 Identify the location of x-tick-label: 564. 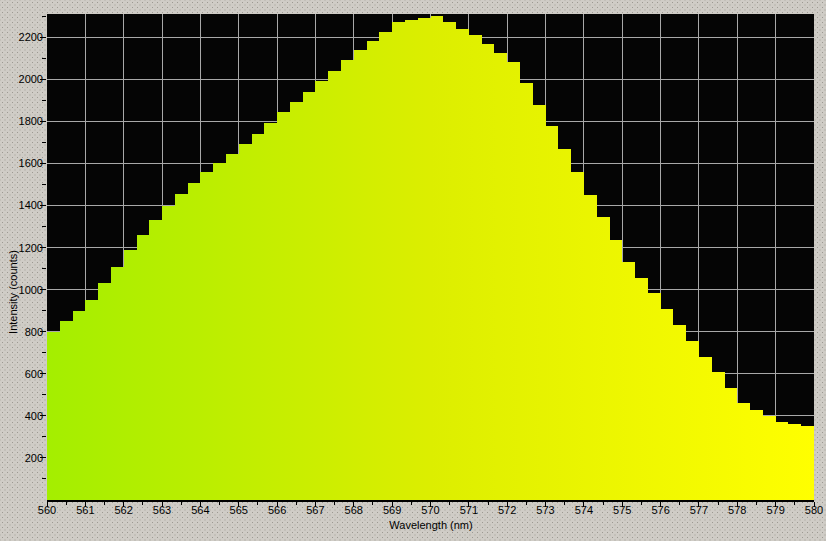
(200, 510).